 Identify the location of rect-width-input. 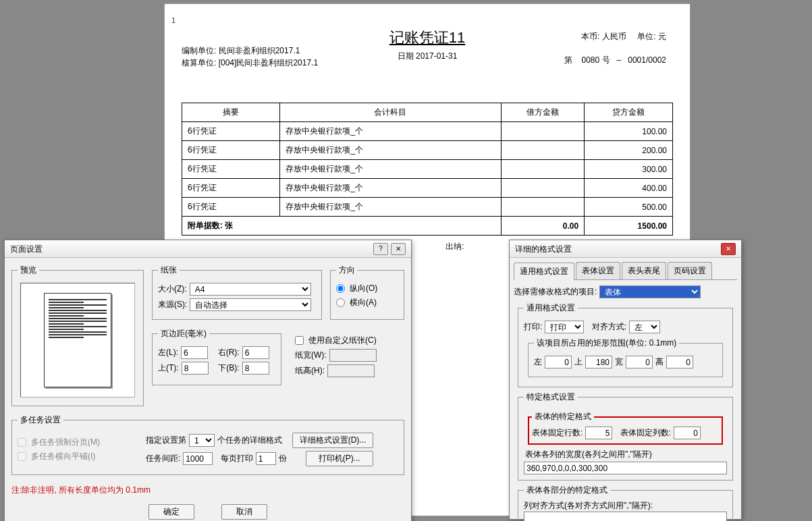
(639, 362).